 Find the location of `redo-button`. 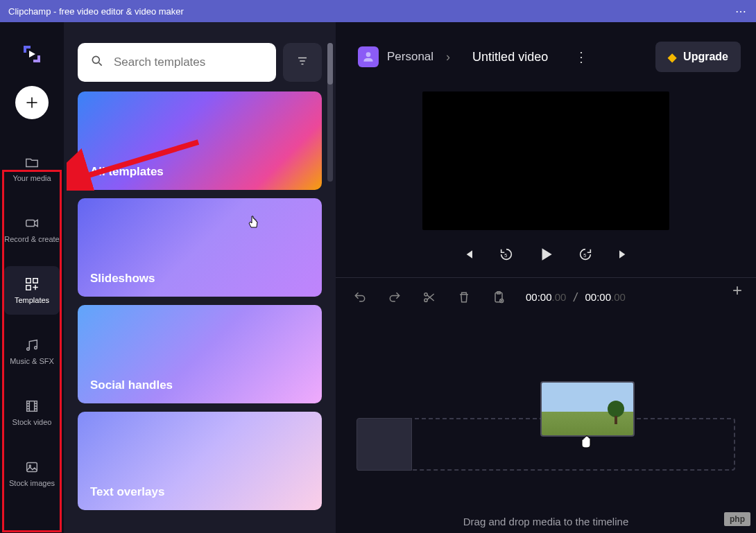

redo-button is located at coordinates (395, 297).